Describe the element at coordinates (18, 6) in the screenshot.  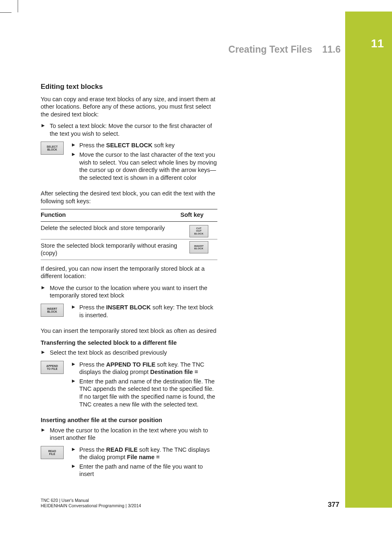
I see `crop-mark-vertical` at that location.